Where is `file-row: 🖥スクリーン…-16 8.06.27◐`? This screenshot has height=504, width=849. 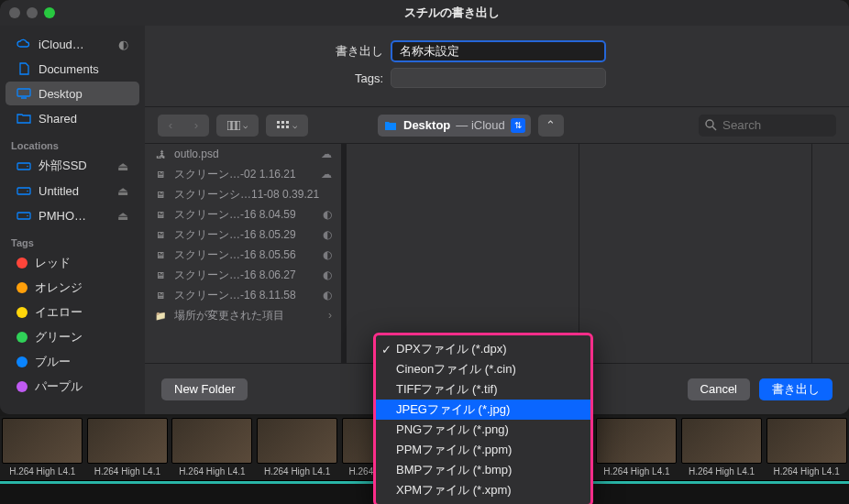
file-row: 🖥スクリーン…-16 8.06.27◐ is located at coordinates (243, 275).